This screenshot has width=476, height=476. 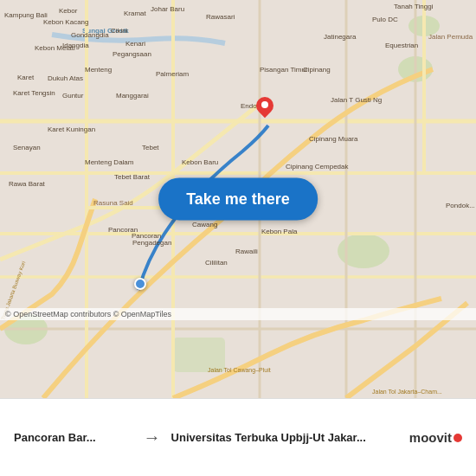 I want to click on svg-text: Cipinang, so click(x=317, y=69).